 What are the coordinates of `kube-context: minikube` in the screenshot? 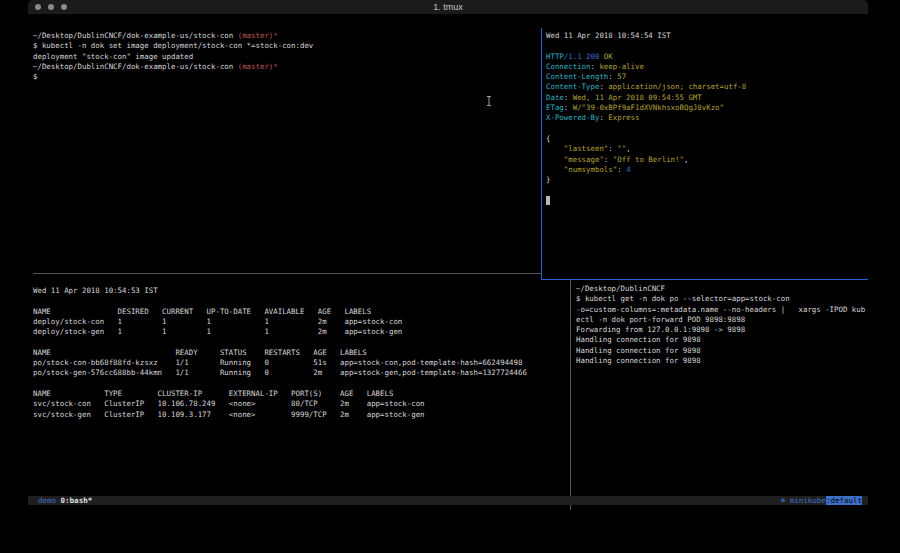 It's located at (806, 500).